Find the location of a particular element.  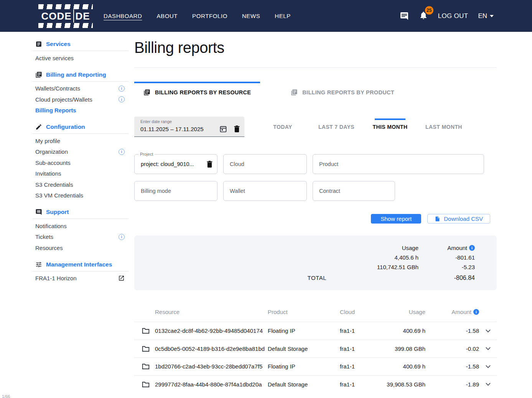

sidebar-item-my-profile: My profile is located at coordinates (81, 141).